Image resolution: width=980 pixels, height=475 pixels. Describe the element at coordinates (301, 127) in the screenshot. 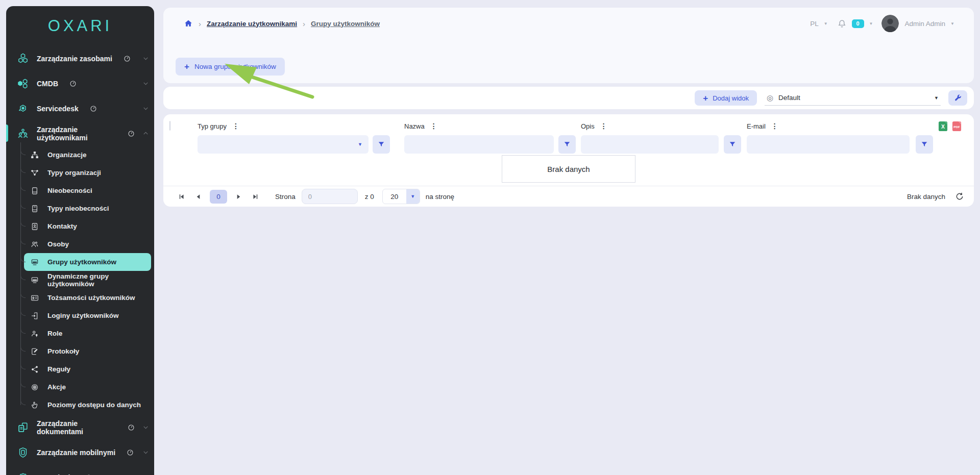

I see `column-header-group-type: Typ grupy ⋮` at that location.